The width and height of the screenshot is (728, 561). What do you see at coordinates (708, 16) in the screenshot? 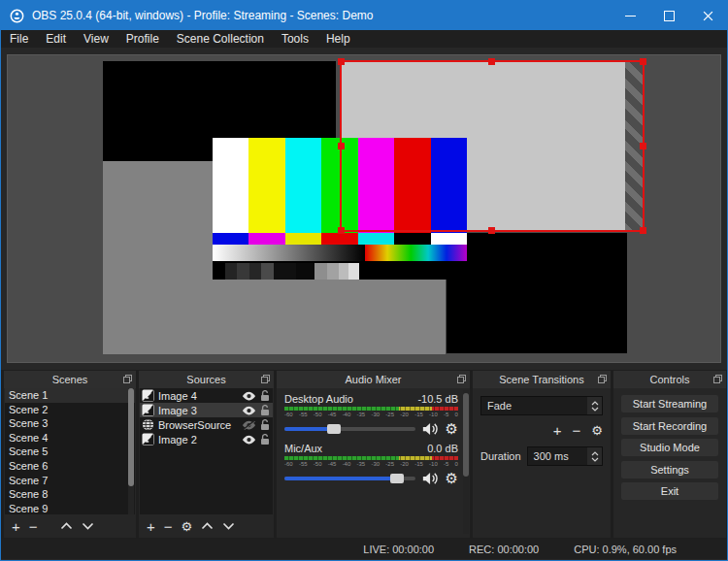
I see `close-button` at bounding box center [708, 16].